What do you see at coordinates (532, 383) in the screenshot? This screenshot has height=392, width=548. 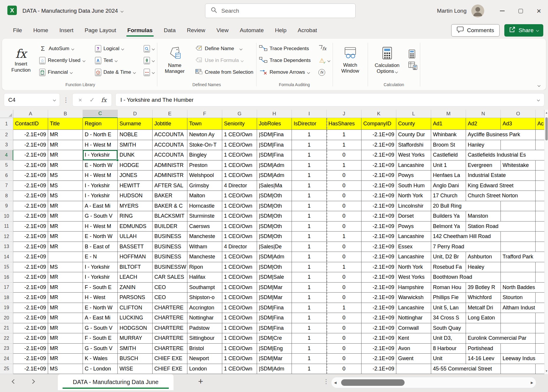 I see `scroll-right-icon: ▶` at bounding box center [532, 383].